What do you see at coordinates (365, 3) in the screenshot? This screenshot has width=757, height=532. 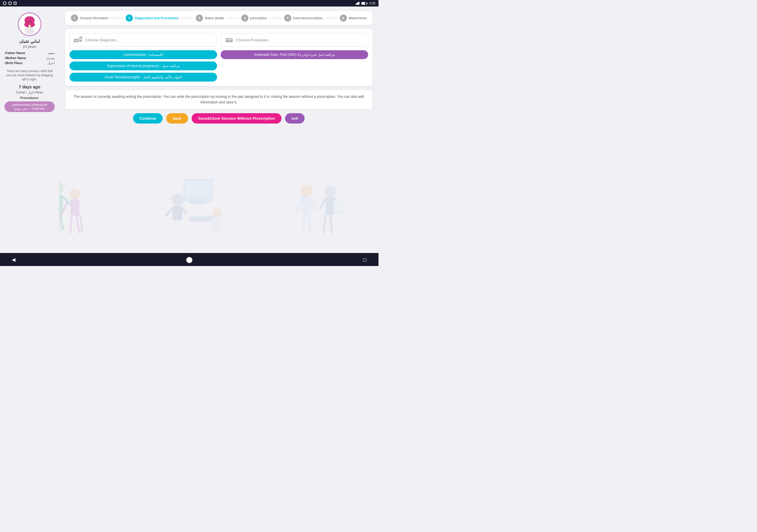 I see `status-bar-right: 3:05` at bounding box center [365, 3].